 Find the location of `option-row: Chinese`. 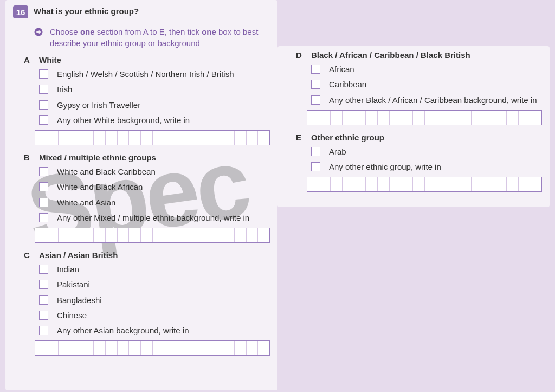

option-row: Chinese is located at coordinates (154, 316).